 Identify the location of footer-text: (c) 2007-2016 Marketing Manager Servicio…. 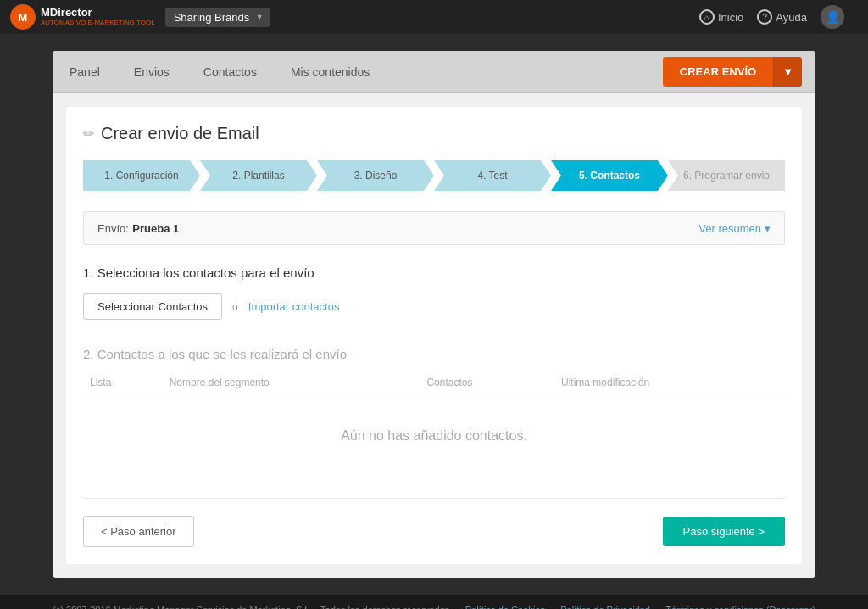
(251, 607).